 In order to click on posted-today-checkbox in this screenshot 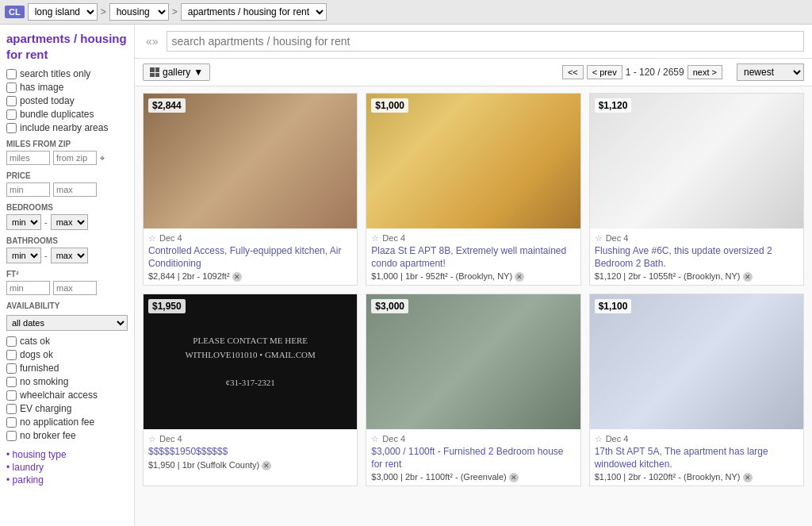, I will do `click(11, 102)`.